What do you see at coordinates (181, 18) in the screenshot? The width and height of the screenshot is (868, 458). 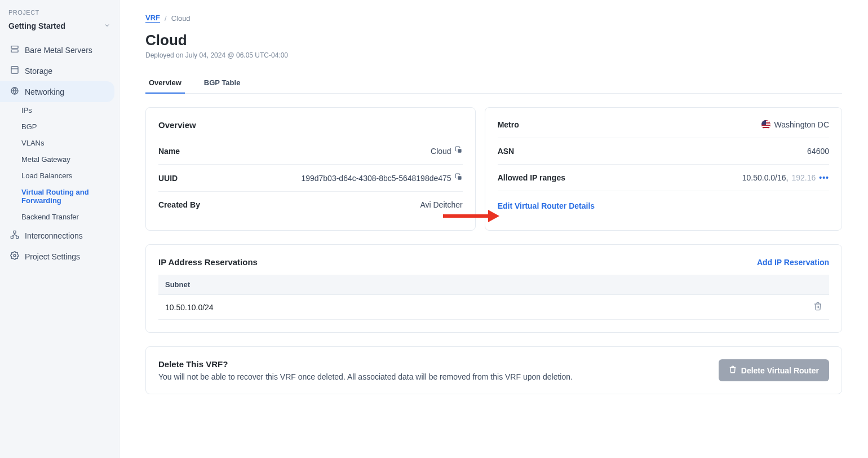 I see `breadcrumb-current: Cloud` at bounding box center [181, 18].